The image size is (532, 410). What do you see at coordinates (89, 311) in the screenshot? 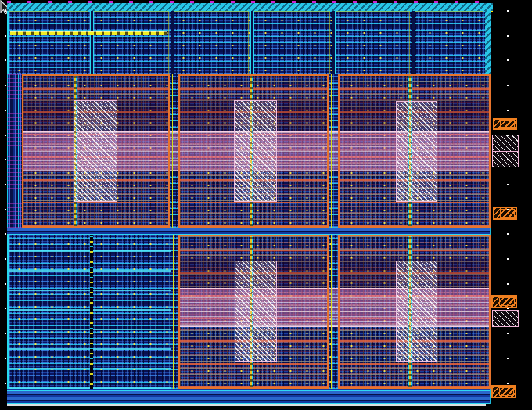
I see `routing-row-lines` at bounding box center [89, 311].